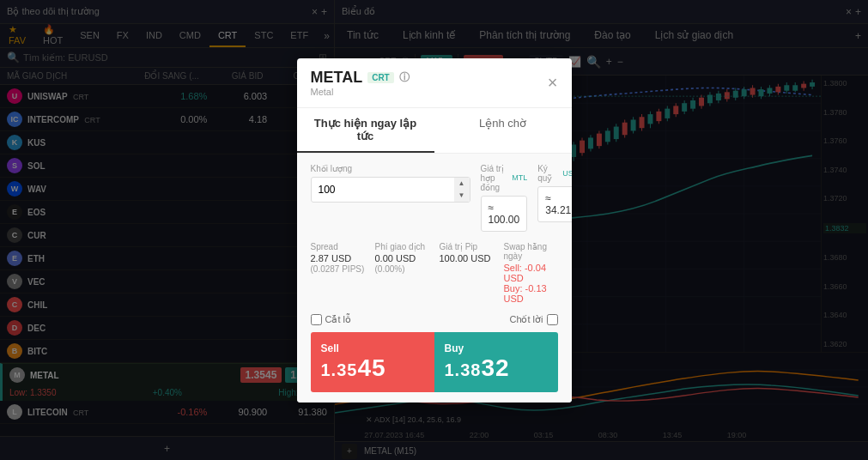 This screenshot has height=460, width=868. I want to click on stoploss-label: Cắt lỗ, so click(338, 319).